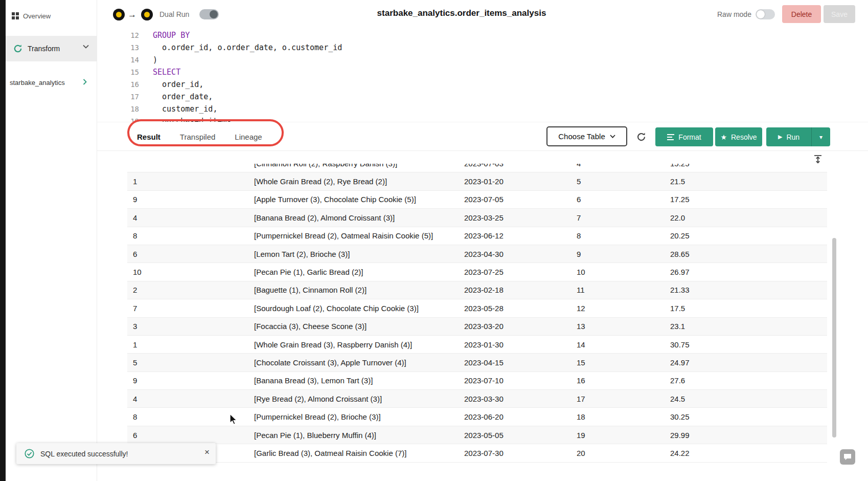 Image resolution: width=868 pixels, height=481 pixels. I want to click on raw-mode-toggle, so click(765, 14).